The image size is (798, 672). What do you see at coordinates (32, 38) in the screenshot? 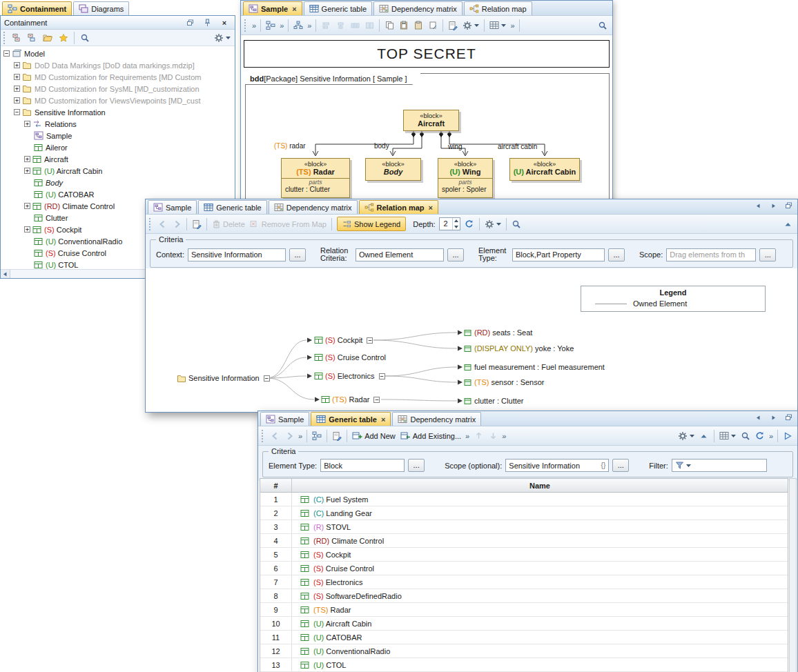
I see `collapse-sel-button` at bounding box center [32, 38].